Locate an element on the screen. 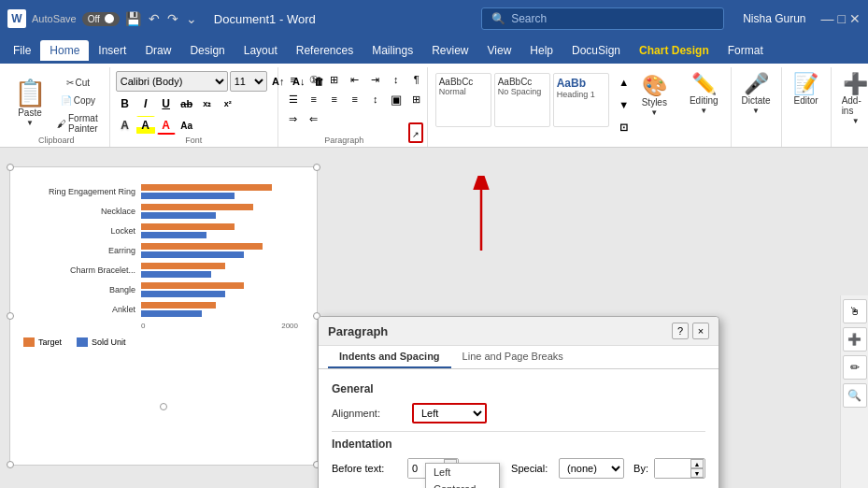 This screenshot has height=488, width=868. editing-button: ✏️ Editing ▼ is located at coordinates (704, 94).